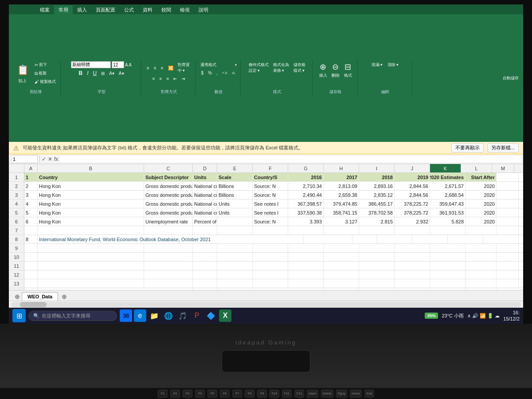 This screenshot has width=532, height=399. What do you see at coordinates (91, 195) in the screenshot?
I see `cell: Hong Kon` at bounding box center [91, 195].